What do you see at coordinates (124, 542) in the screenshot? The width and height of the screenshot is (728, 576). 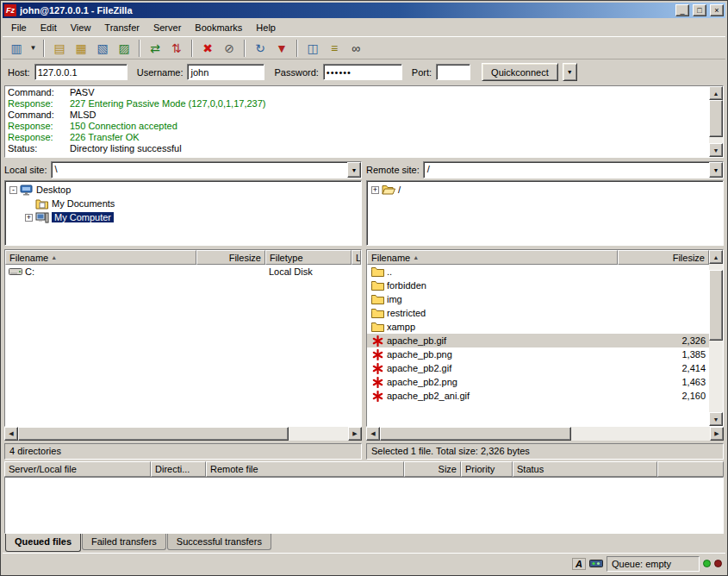 I see `tab-failed-transfers: Failed transfers` at bounding box center [124, 542].